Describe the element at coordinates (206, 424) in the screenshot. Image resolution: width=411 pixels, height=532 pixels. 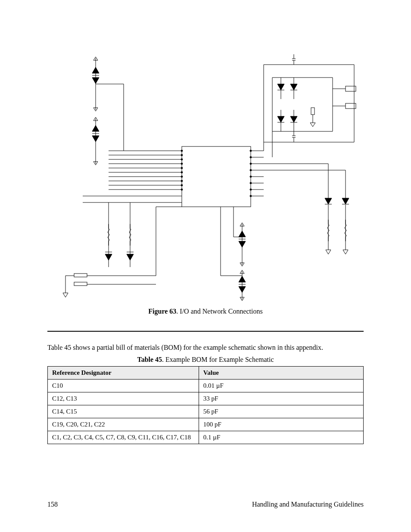
I see `table-row: C19, C20, C21, C22 100 pF` at that location.